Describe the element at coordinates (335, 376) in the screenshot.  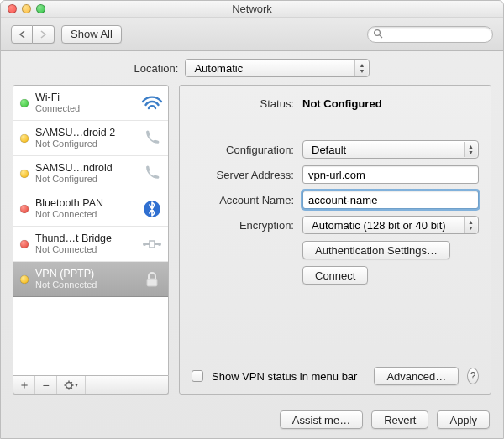
I see `detail-footer: Show VPN status in menu bar Advanced… ?` at that location.